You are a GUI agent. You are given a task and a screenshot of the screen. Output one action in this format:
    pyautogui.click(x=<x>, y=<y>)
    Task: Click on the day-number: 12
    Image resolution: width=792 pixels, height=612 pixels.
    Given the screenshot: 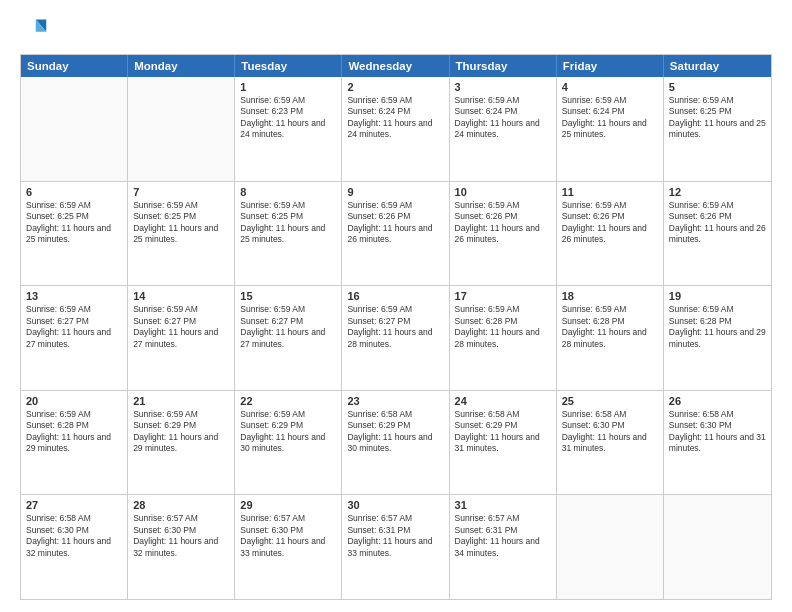 What is the action you would take?
    pyautogui.click(x=718, y=192)
    